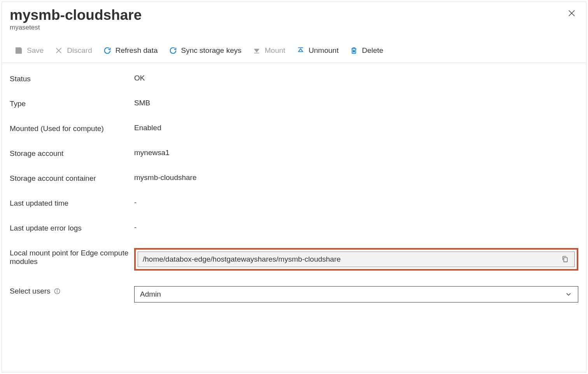  What do you see at coordinates (373, 51) in the screenshot?
I see `delete-label: Delete` at bounding box center [373, 51].